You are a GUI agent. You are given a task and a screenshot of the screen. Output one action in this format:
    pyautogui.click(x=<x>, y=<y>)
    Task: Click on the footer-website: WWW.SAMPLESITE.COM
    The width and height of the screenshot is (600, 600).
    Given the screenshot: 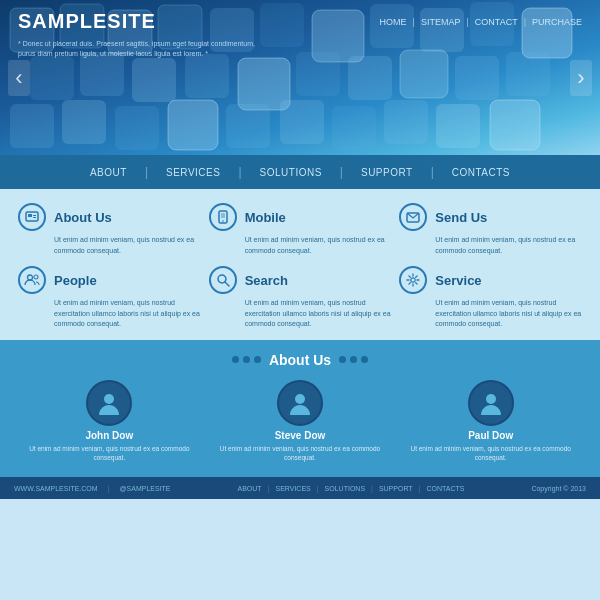 What is the action you would take?
    pyautogui.click(x=56, y=488)
    